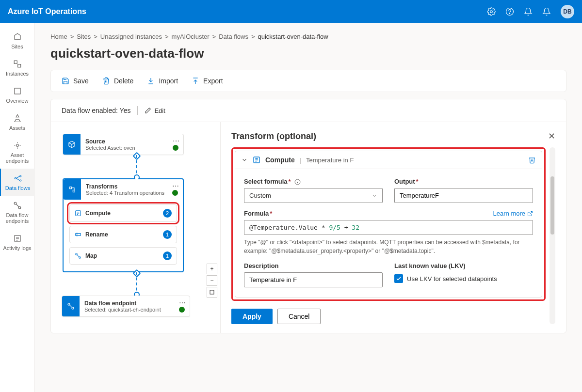  Describe the element at coordinates (291, 12) in the screenshot. I see `topbar: Azure IoT Operations DB` at that location.